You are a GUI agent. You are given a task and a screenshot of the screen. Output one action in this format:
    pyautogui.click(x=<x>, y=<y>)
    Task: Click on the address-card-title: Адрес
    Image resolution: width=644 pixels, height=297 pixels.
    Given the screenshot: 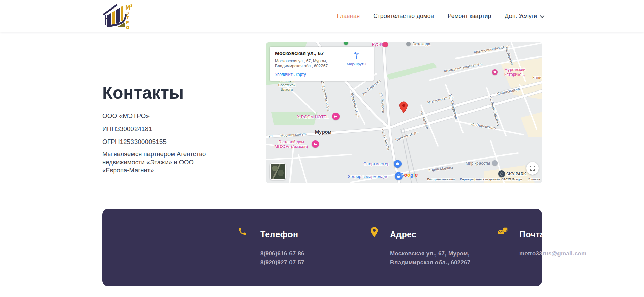 What is the action you would take?
    pyautogui.click(x=403, y=235)
    